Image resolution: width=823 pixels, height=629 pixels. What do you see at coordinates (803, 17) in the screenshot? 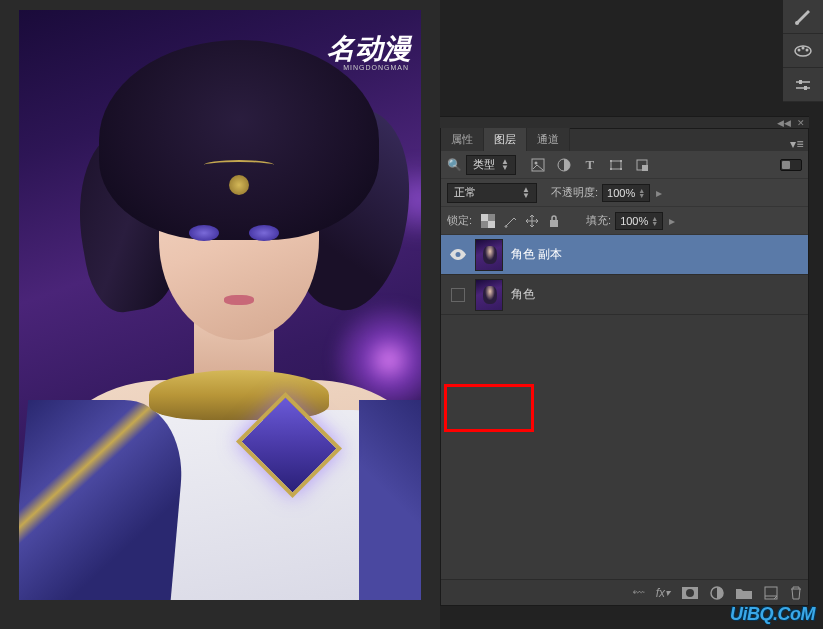
I see `brush-preset-icon` at bounding box center [803, 17].